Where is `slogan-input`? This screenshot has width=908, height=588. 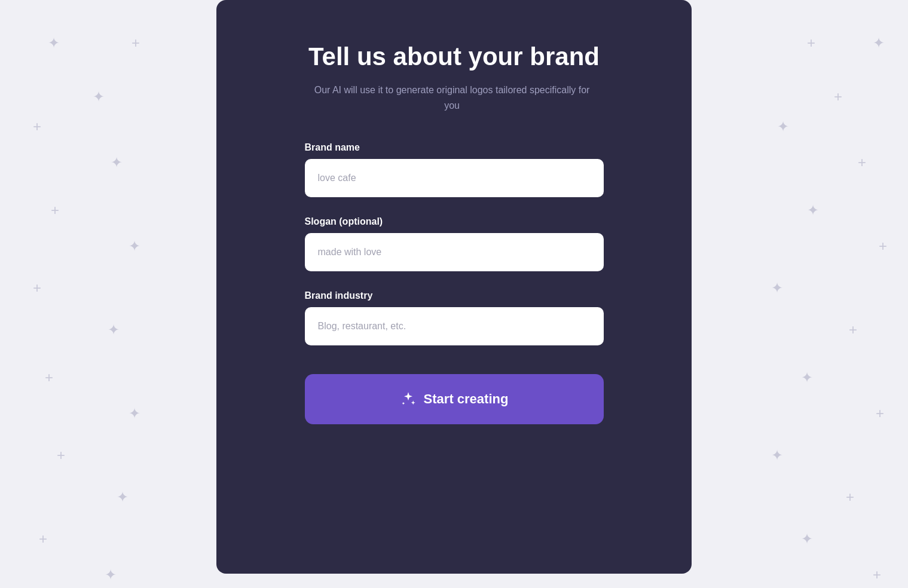 slogan-input is located at coordinates (454, 252).